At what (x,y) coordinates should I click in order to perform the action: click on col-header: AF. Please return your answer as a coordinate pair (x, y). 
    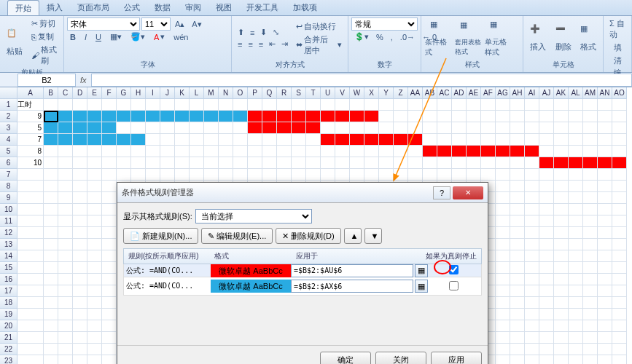
    Looking at the image, I should click on (488, 93).